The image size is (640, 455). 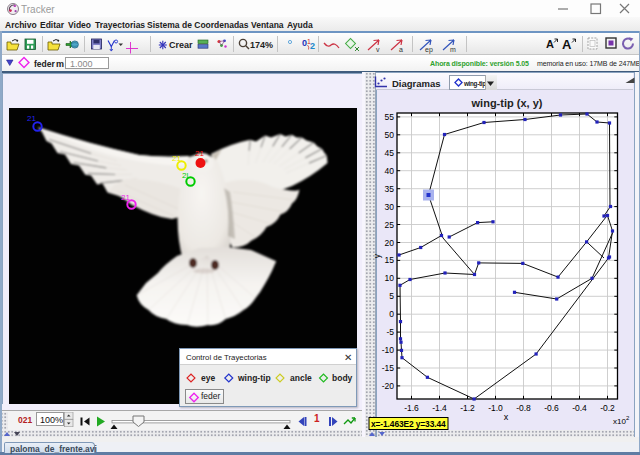 What do you see at coordinates (388, 386) in the screenshot?
I see `svg-text: -20` at bounding box center [388, 386].